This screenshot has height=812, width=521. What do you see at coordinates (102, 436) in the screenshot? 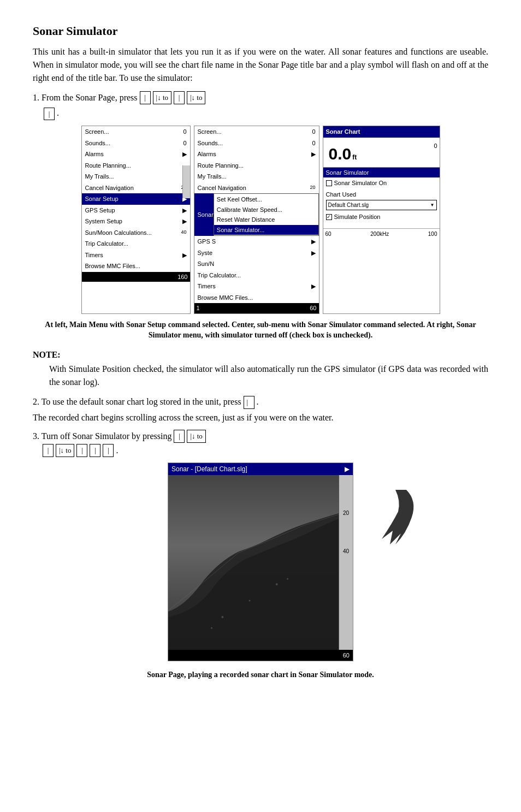
I see `step3-prefix: 3. Turn off Sonar Simulator by pressing` at bounding box center [102, 436].